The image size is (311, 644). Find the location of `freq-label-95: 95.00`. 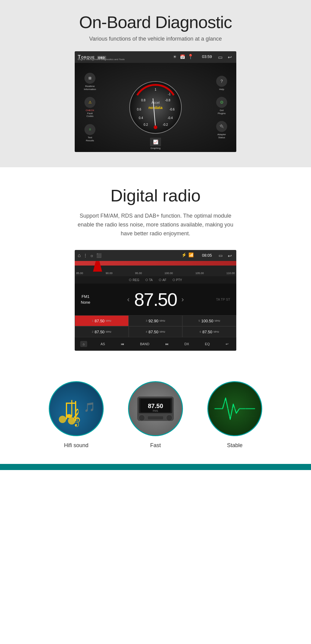

freq-label-95: 95.00 is located at coordinates (138, 273).